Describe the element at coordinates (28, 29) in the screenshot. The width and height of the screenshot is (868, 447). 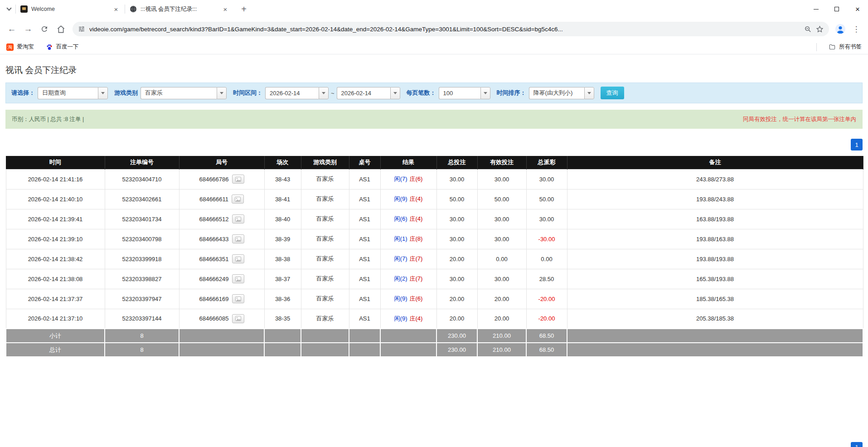
I see `forward-button: →` at that location.